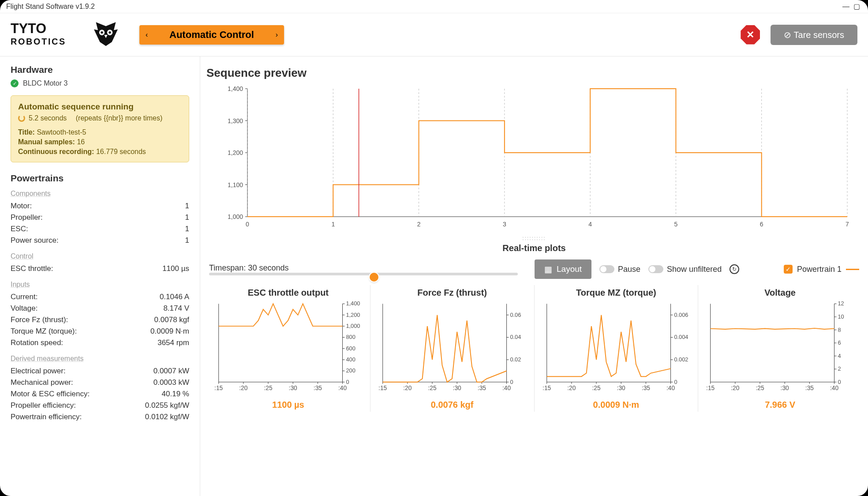 This screenshot has width=868, height=496. Describe the element at coordinates (46, 417) in the screenshot. I see `kv-key: Powertrain efficiency:` at that location.